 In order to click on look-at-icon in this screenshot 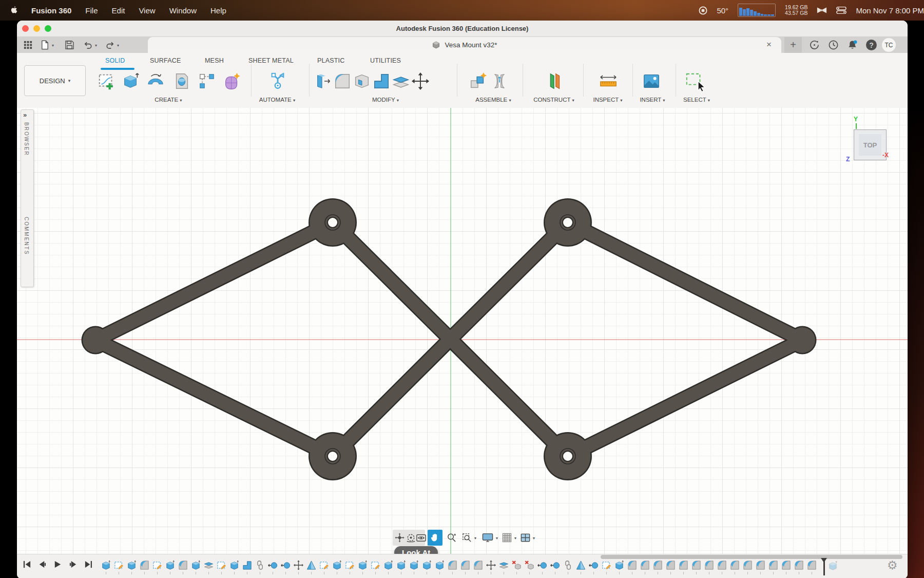, I will do `click(421, 537)`.